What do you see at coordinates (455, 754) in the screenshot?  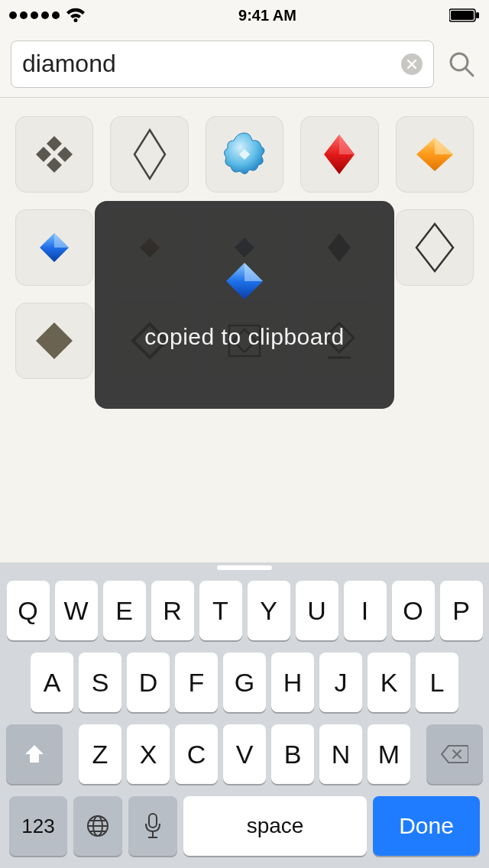 I see `backspace-icon` at bounding box center [455, 754].